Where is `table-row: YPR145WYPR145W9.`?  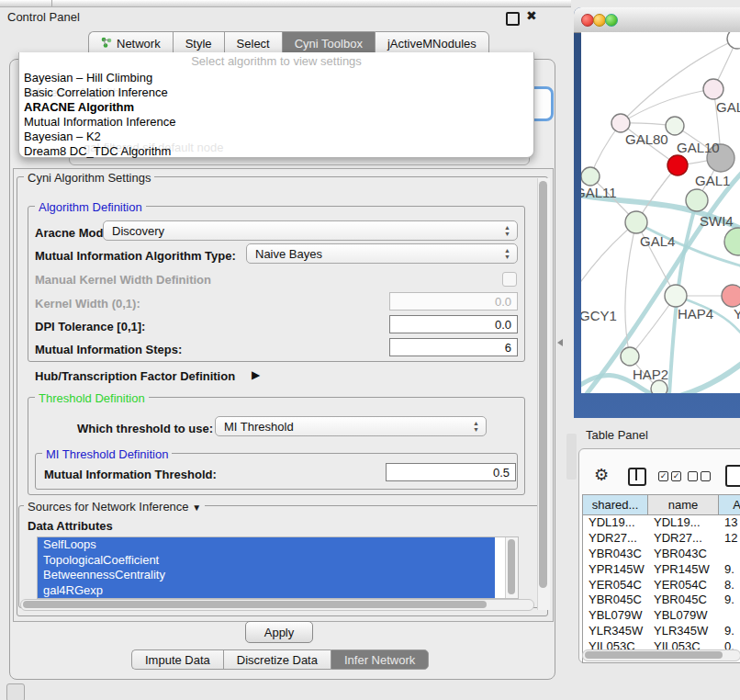 table-row: YPR145WYPR145W9. is located at coordinates (661, 570).